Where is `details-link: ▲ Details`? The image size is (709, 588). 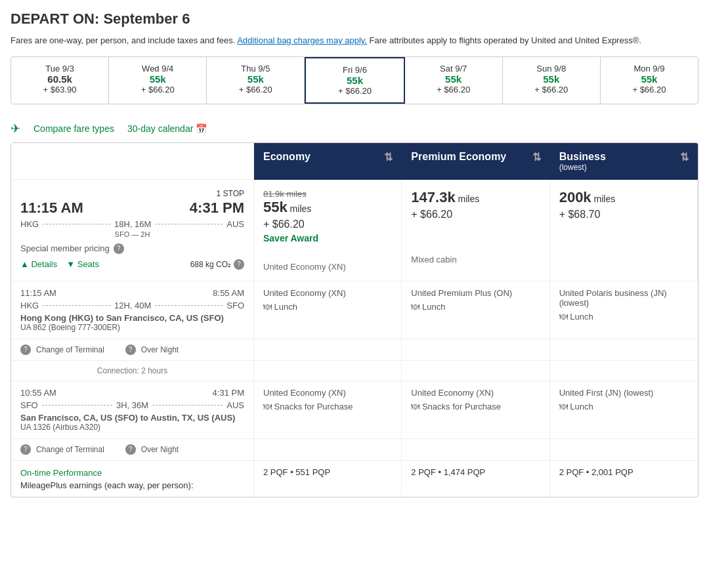
details-link: ▲ Details is located at coordinates (39, 264).